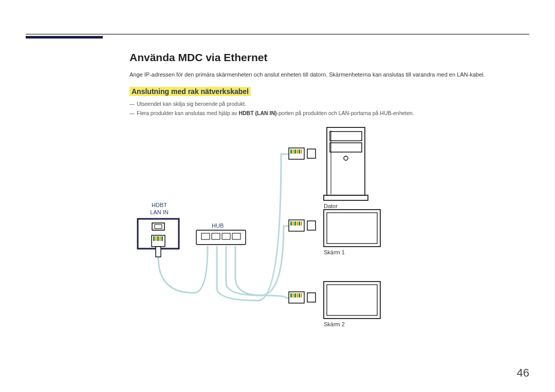 The width and height of the screenshot is (555, 392). I want to click on rj45-plug-lan-in, so click(158, 246).